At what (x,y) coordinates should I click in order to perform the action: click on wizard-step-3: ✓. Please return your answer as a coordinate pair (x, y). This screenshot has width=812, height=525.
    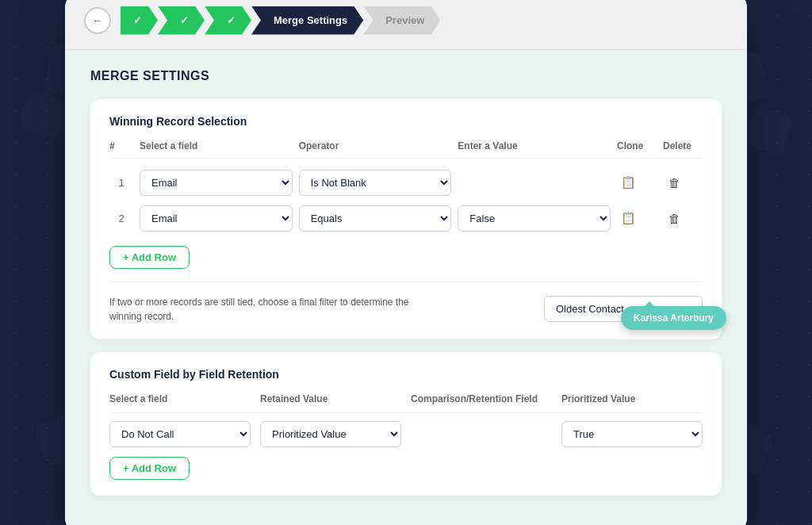
    Looking at the image, I should click on (228, 21).